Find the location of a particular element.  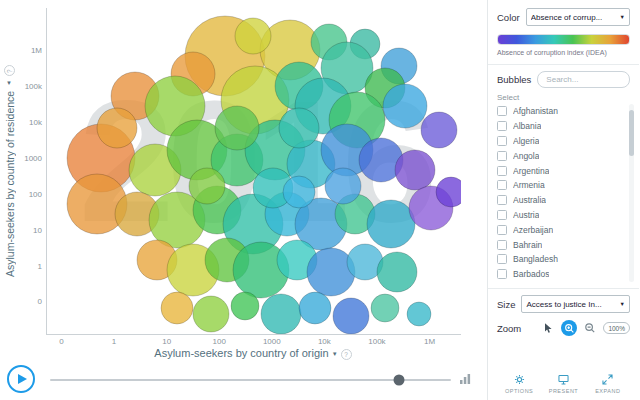

zoom-in-button is located at coordinates (569, 328).